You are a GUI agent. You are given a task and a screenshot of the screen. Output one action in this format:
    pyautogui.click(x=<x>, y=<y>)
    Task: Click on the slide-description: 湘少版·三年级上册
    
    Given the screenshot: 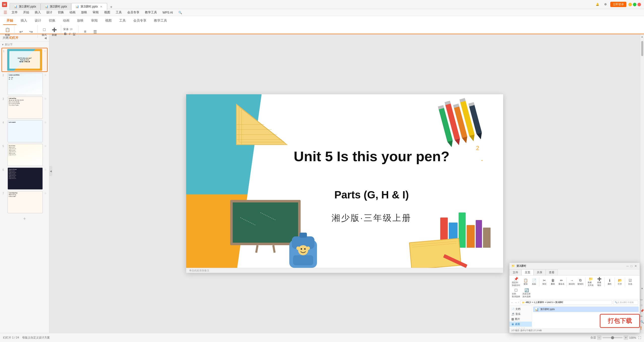 What is the action you would take?
    pyautogui.click(x=372, y=218)
    